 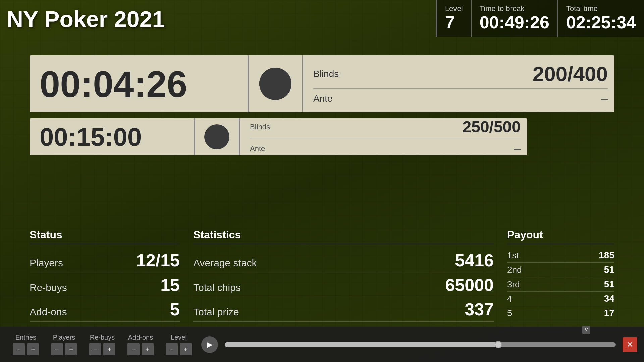 I want to click on players-control: Players – +, so click(x=64, y=345).